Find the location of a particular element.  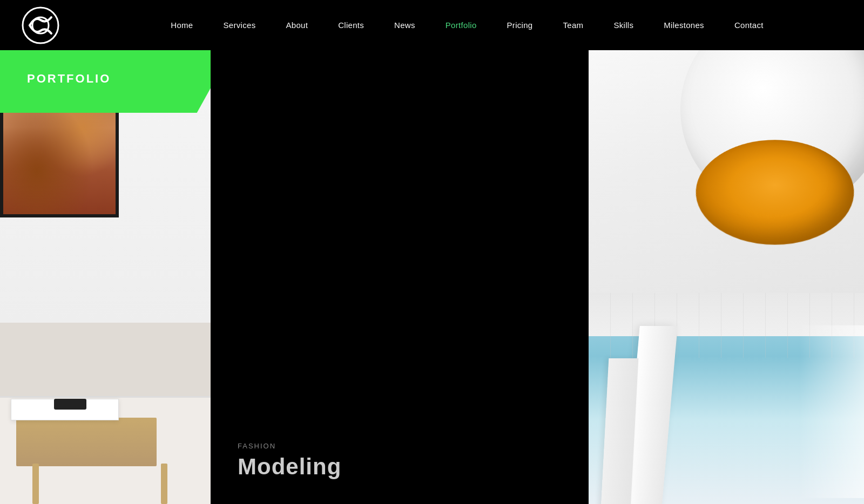

main-nav: Home Services About Clients News Portfol… is located at coordinates (467, 25).